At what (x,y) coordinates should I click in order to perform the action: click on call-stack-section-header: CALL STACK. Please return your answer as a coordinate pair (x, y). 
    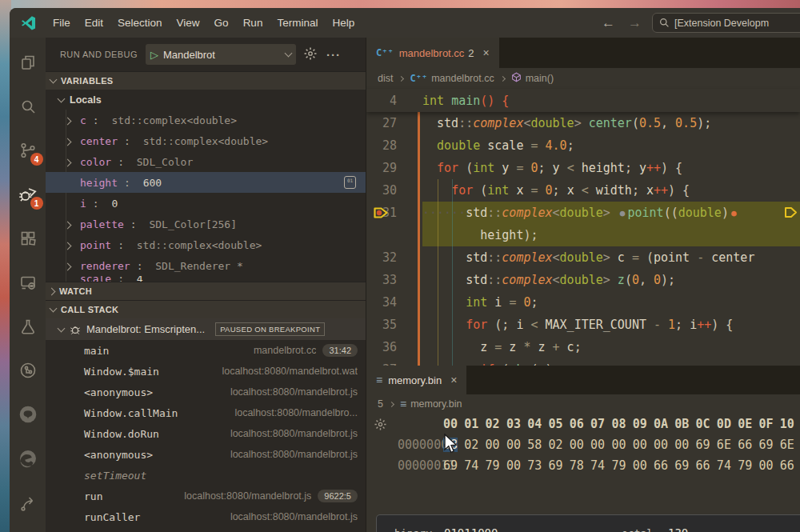
    Looking at the image, I should click on (206, 309).